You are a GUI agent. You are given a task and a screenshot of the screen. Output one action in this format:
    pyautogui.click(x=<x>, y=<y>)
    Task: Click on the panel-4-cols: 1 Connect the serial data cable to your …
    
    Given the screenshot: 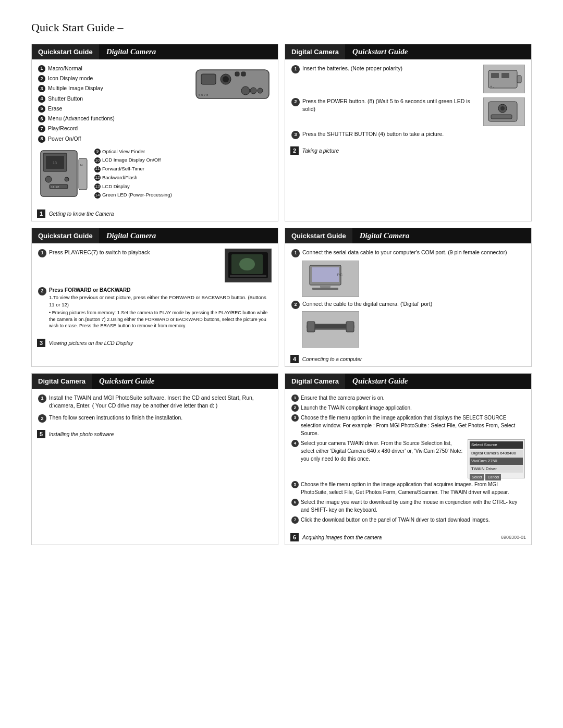 What is the action you would take?
    pyautogui.click(x=408, y=298)
    